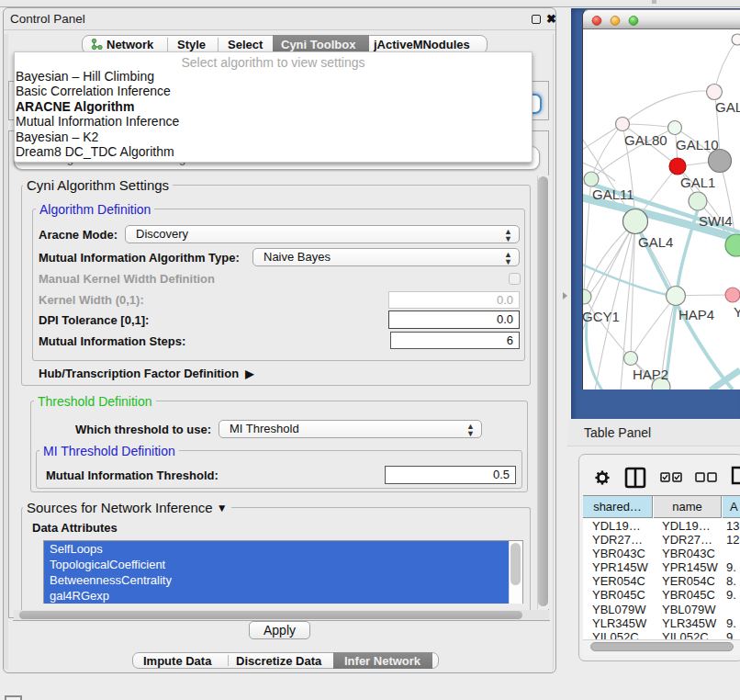  Describe the element at coordinates (727, 107) in the screenshot. I see `svg-text: GAL2` at that location.